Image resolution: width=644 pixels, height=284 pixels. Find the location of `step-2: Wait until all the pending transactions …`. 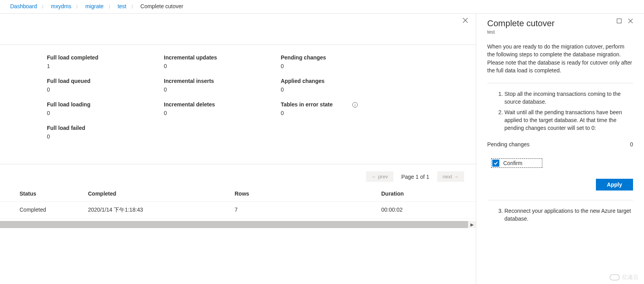

step-2: Wait until all the pending transactions … is located at coordinates (569, 120).